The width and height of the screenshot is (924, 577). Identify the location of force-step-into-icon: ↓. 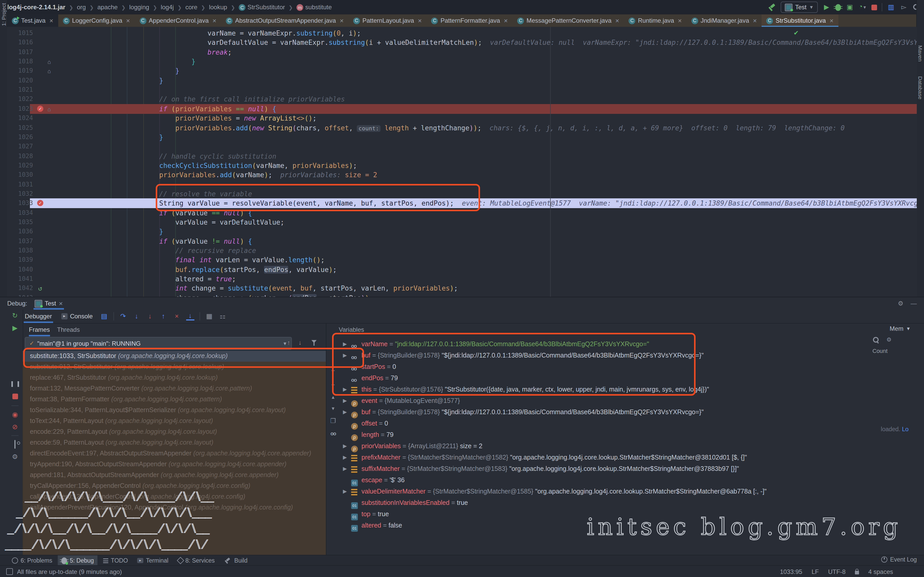
(150, 316).